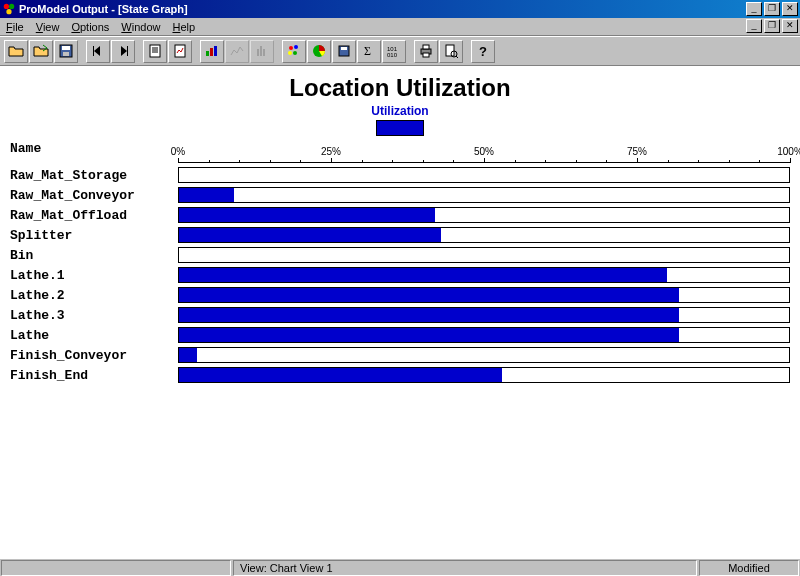  Describe the element at coordinates (790, 26) in the screenshot. I see `mdi-close-button: ✕` at that location.